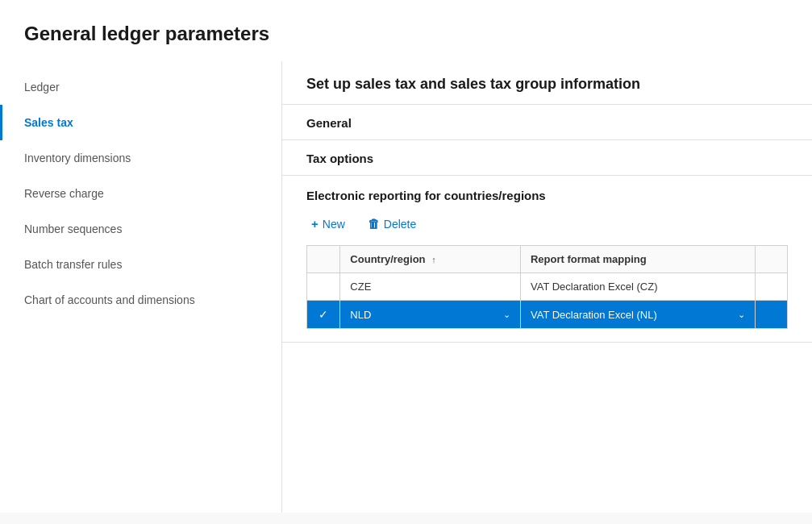  What do you see at coordinates (324, 314) in the screenshot?
I see `row-nld-check: ✓` at bounding box center [324, 314].